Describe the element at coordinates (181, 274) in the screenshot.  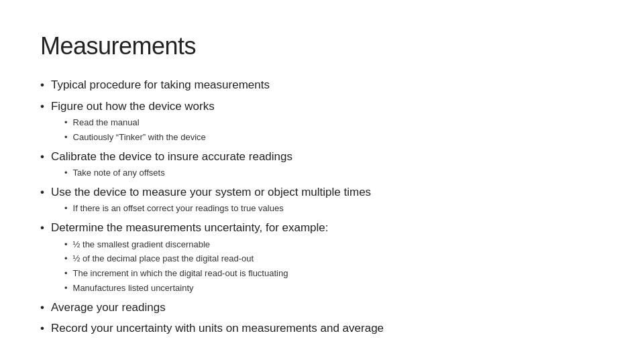
I see `bullet-5-sub-3-text: The increment in which the digital read-…` at that location.